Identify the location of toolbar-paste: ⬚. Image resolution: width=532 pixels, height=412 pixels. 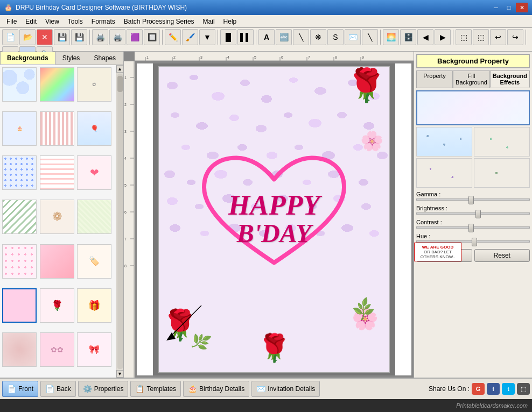
(481, 37).